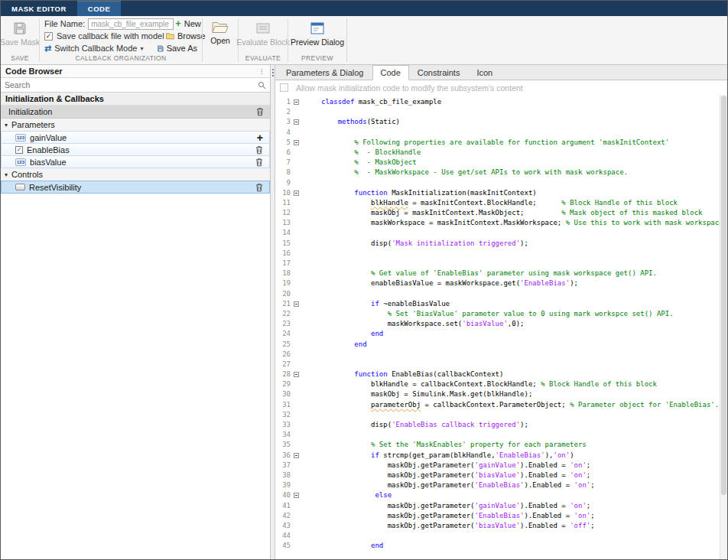 The width and height of the screenshot is (728, 560). Describe the element at coordinates (20, 40) in the screenshot. I see `ribbon-section-save: Save Mask SAVE` at that location.